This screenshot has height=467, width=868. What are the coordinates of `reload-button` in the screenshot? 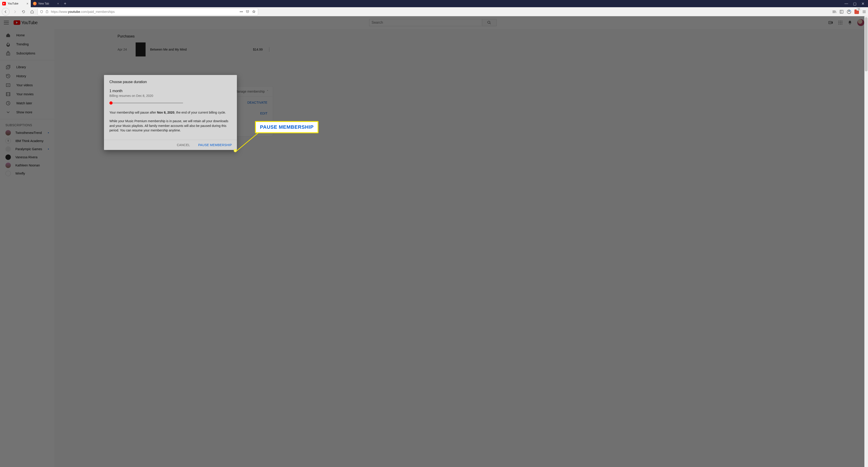 It's located at (24, 11).